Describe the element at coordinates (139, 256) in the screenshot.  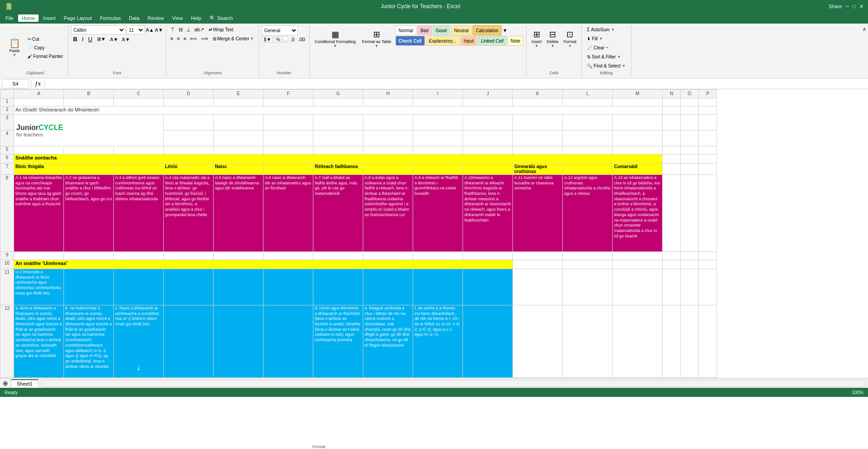
I see `cell-C9` at that location.